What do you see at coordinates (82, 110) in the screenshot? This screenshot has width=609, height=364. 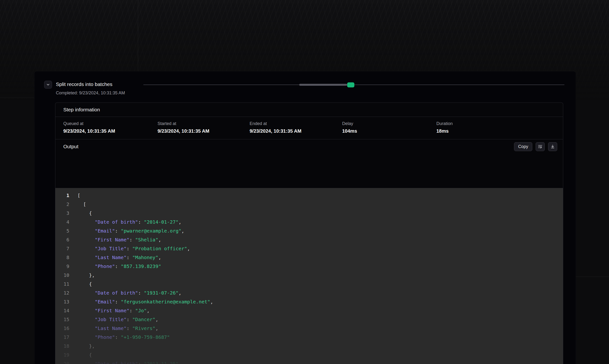 I see `step-information-title: Step information` at bounding box center [82, 110].